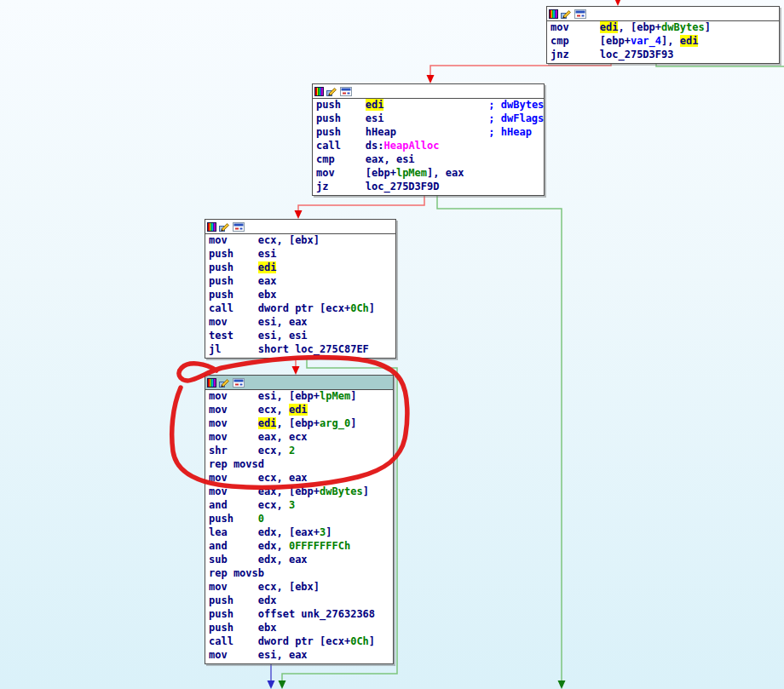 Image resolution: width=784 pixels, height=689 pixels. I want to click on instruction-line: cmp [ebp+var_4], edi, so click(664, 42).